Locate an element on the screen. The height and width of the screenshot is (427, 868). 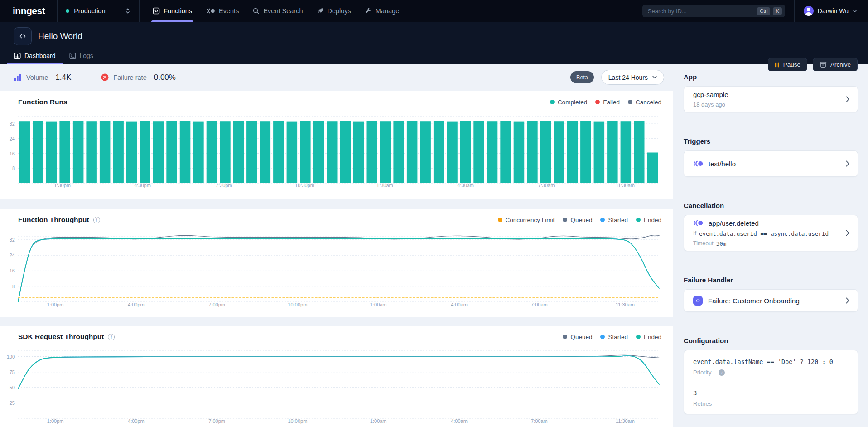
legend-item: Queued is located at coordinates (577, 220).